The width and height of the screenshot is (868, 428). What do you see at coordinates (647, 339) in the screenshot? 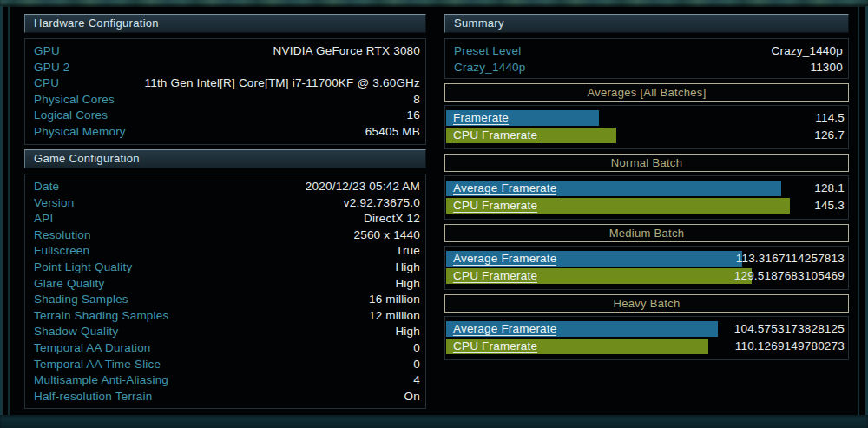
I see `batch-bars-box: Average Framerate104.5753173828125CPU Fr…` at bounding box center [647, 339].